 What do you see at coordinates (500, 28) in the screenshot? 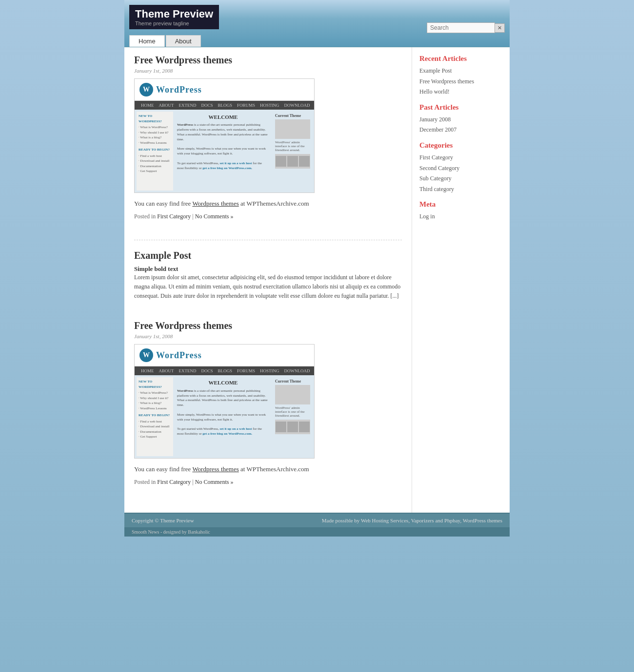
I see `search-button: ✕` at bounding box center [500, 28].